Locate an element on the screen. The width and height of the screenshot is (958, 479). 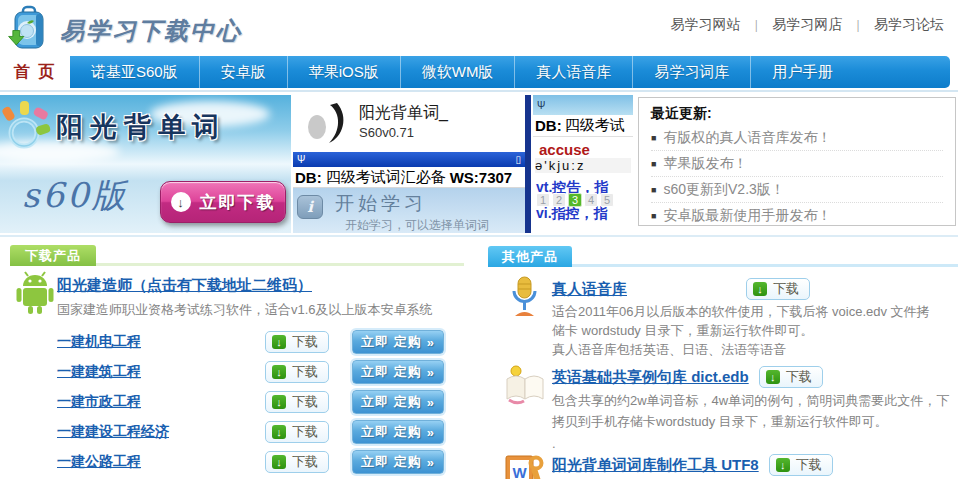
open-book-icon is located at coordinates (525, 386).